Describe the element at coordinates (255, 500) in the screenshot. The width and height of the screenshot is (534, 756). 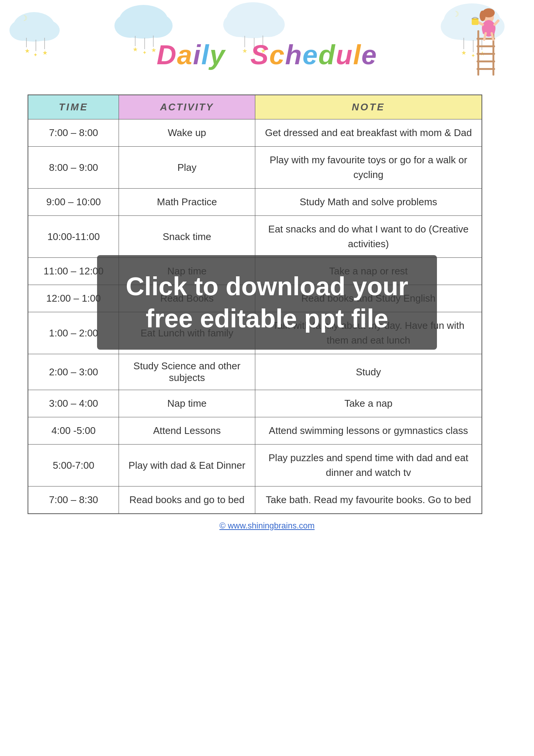
I see `table-row: 7:00 – 8:30Read books and go to bedTake …` at that location.